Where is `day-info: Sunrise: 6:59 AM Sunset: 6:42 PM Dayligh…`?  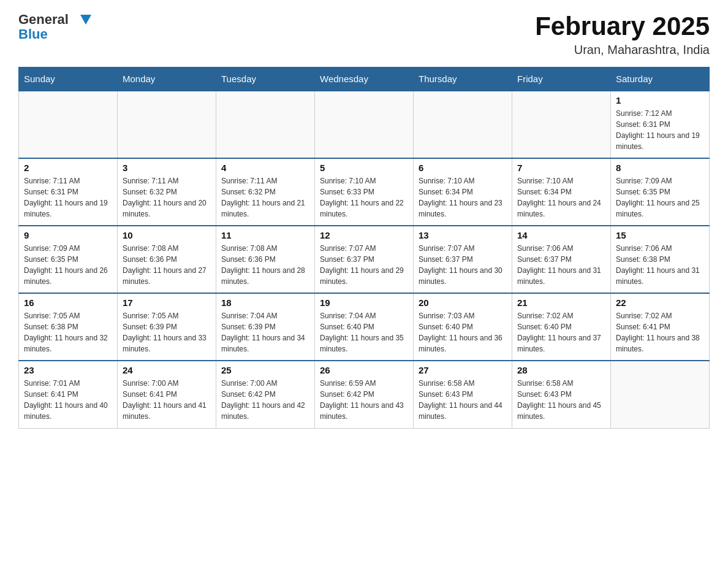
day-info: Sunrise: 6:59 AM Sunset: 6:42 PM Dayligh… is located at coordinates (364, 400).